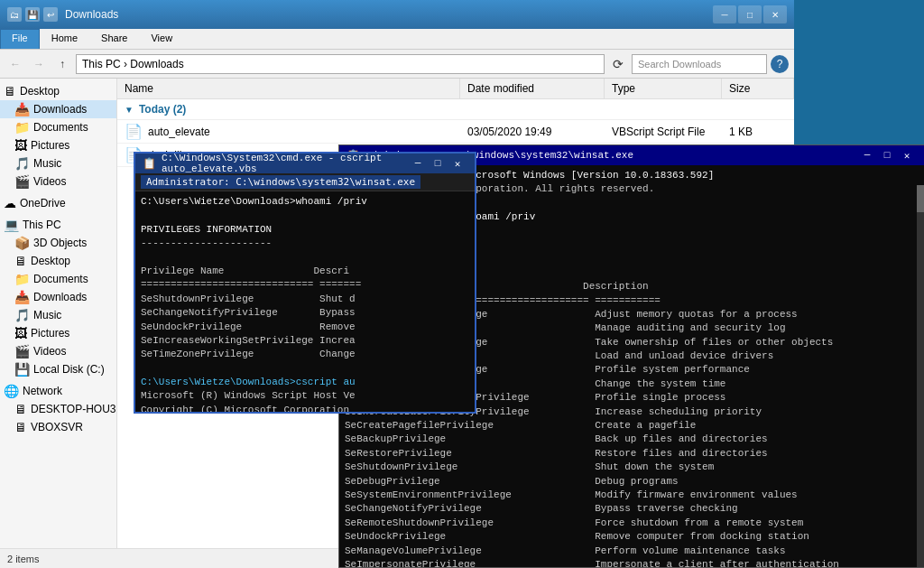  Describe the element at coordinates (114, 39) in the screenshot. I see `tab-share: Share` at that location.